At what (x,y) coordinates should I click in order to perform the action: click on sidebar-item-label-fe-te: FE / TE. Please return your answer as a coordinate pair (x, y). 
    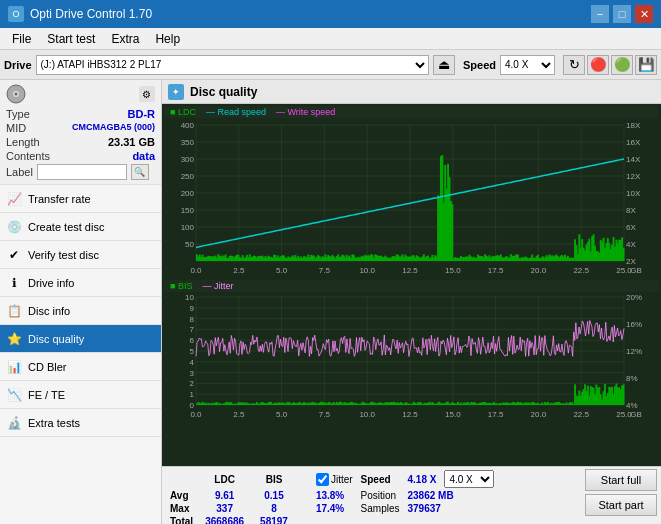
    Looking at the image, I should click on (46, 395).